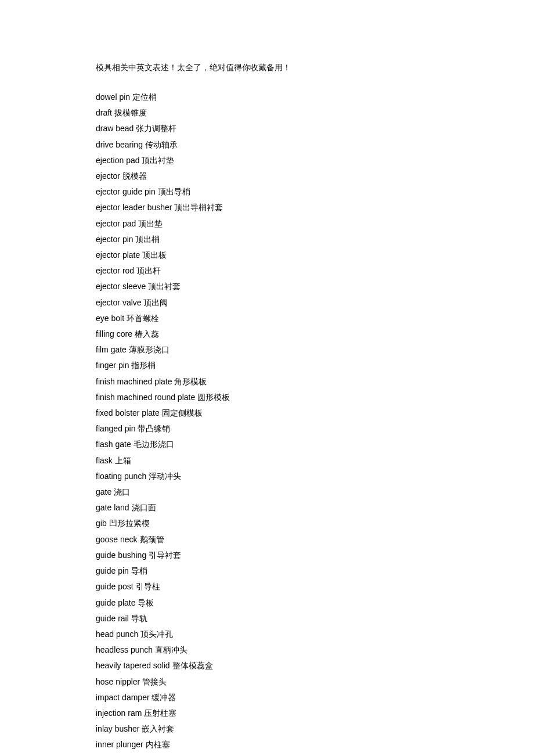  Describe the element at coordinates (134, 381) in the screenshot. I see `term-english: finish machined plate` at that location.